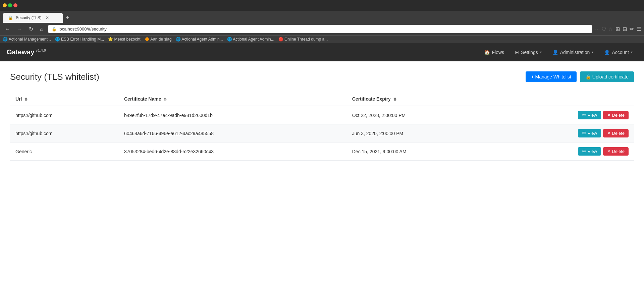 The height and width of the screenshot is (284, 644). What do you see at coordinates (42, 29) in the screenshot?
I see `home-btn: ⌂` at bounding box center [42, 29].